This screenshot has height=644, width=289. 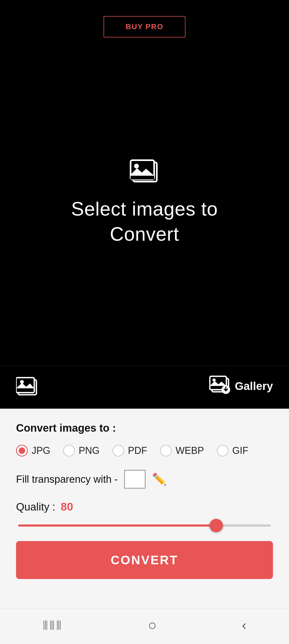 What do you see at coordinates (69, 451) in the screenshot?
I see `radio-png` at bounding box center [69, 451].